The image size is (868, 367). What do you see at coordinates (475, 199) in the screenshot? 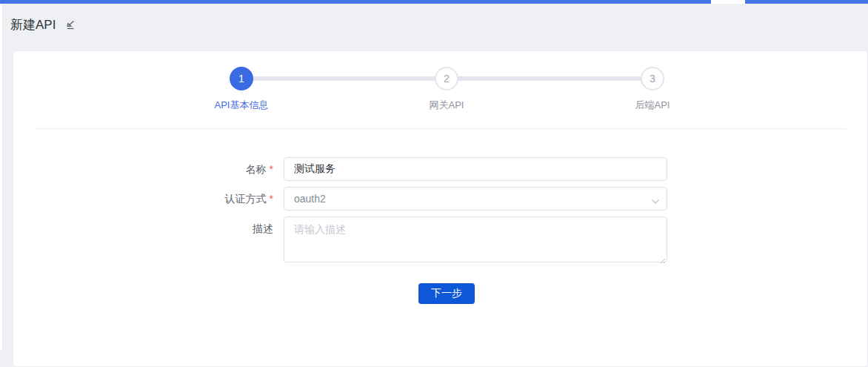
I see `auth-select` at bounding box center [475, 199].